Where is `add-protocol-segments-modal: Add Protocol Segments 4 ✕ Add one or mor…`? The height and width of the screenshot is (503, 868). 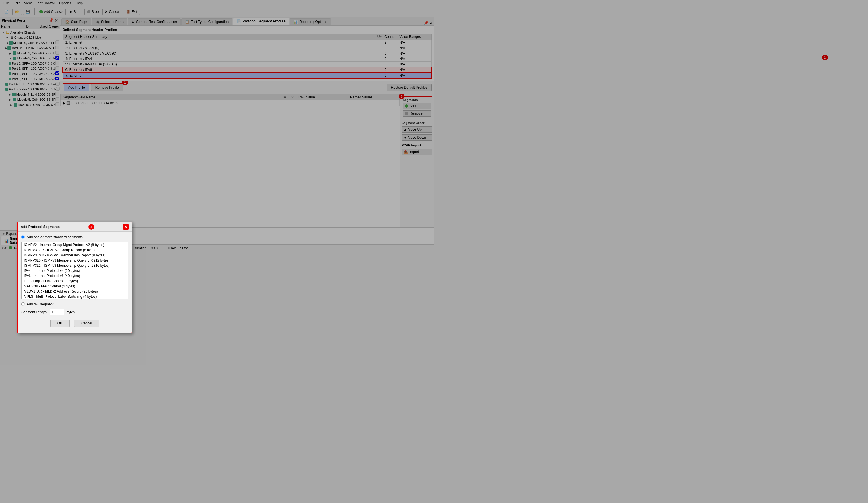
add-protocol-segments-modal: Add Protocol Segments 4 ✕ Add one or mor… is located at coordinates (75, 237).